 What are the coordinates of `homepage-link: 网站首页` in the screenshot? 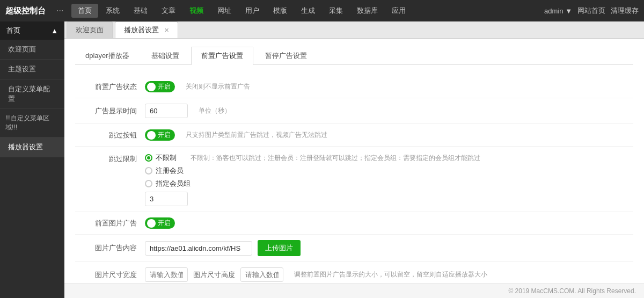 It's located at (591, 11).